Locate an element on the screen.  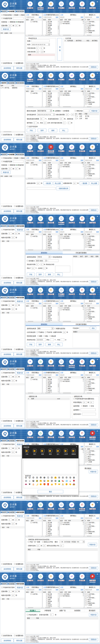
sidebar-tab-newfriend: 新好友回复 is located at coordinates (20, 584).